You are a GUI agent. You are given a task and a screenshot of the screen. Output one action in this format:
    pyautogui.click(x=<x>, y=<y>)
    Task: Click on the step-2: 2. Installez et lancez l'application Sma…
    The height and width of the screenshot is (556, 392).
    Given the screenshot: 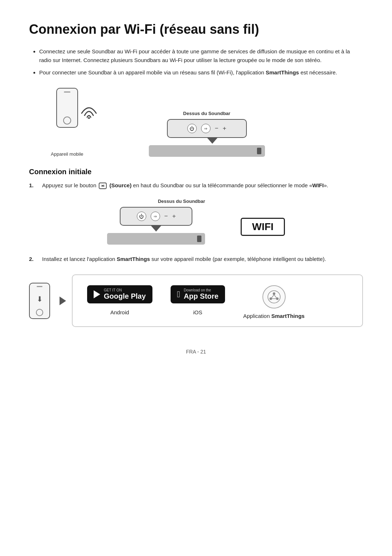 What is the action you would take?
    pyautogui.click(x=196, y=259)
    